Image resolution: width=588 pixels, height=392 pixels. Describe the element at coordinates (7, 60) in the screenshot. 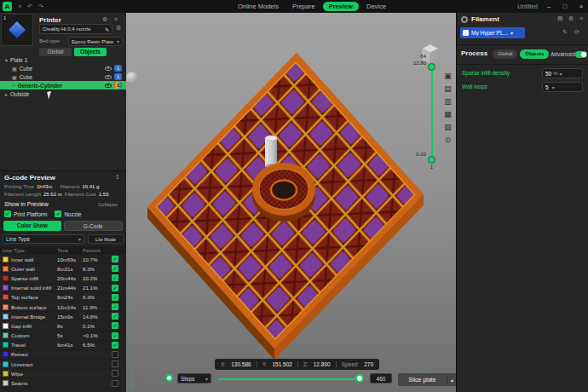

I see `expand-arrow-icon: ▾` at that location.